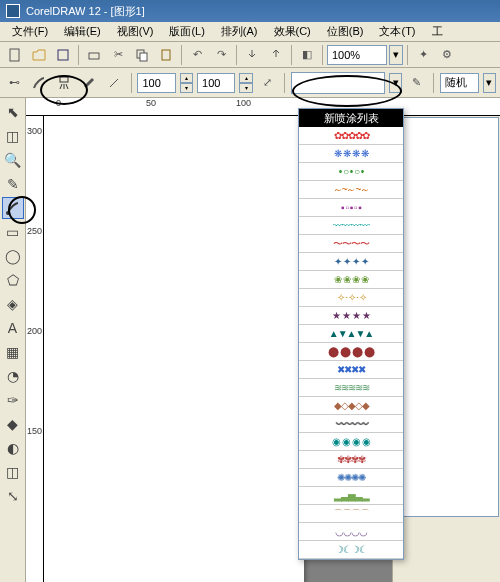 The height and width of the screenshot is (582, 500). Describe the element at coordinates (351, 442) in the screenshot. I see `spraylist-item: ◉ ◉ ◉ ◉` at that location.